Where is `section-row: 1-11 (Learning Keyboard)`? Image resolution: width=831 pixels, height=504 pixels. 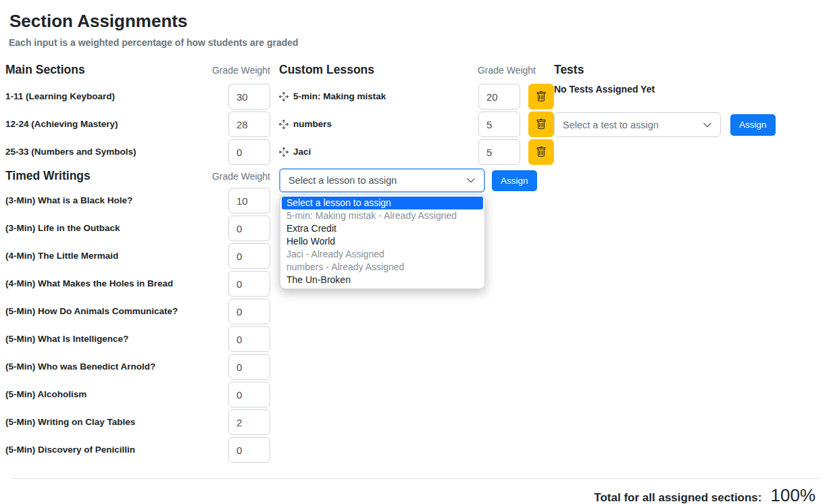 section-row: 1-11 (Learning Keyboard) is located at coordinates (138, 97).